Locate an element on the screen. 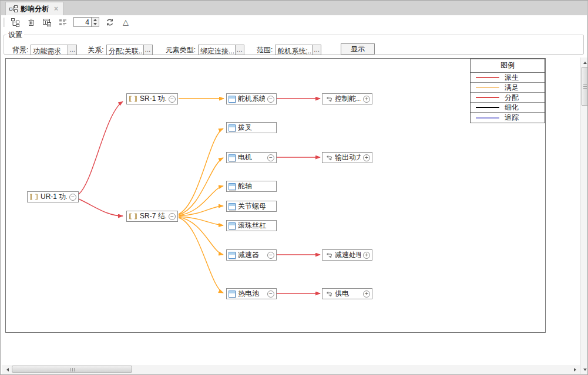  relation-value: 分配;关联... is located at coordinates (125, 50).